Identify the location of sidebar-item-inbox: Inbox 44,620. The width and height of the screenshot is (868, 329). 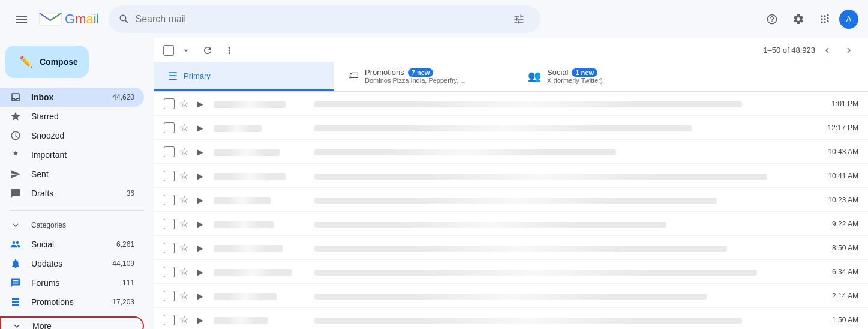
(72, 97).